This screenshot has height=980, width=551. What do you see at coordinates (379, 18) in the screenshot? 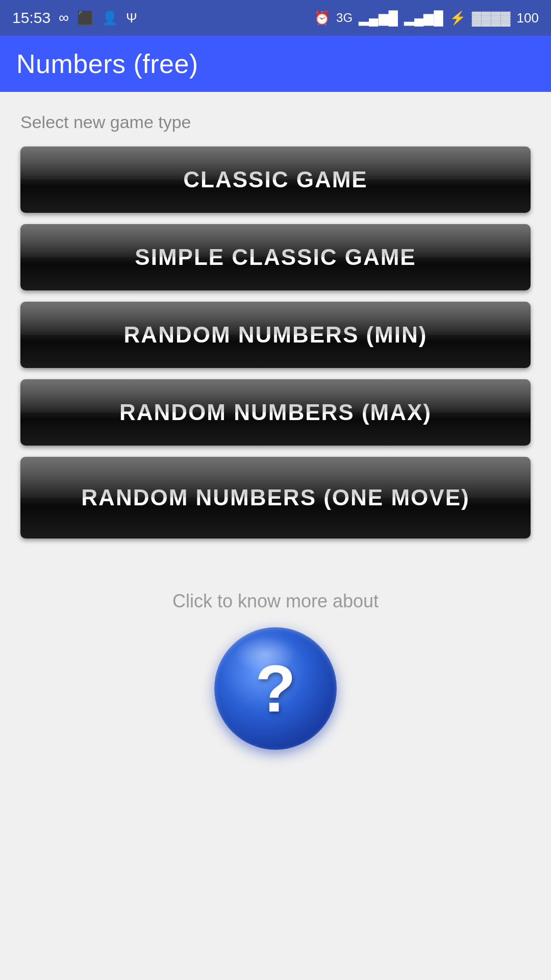
I see `signal-icon: ▂▄▆█` at bounding box center [379, 18].